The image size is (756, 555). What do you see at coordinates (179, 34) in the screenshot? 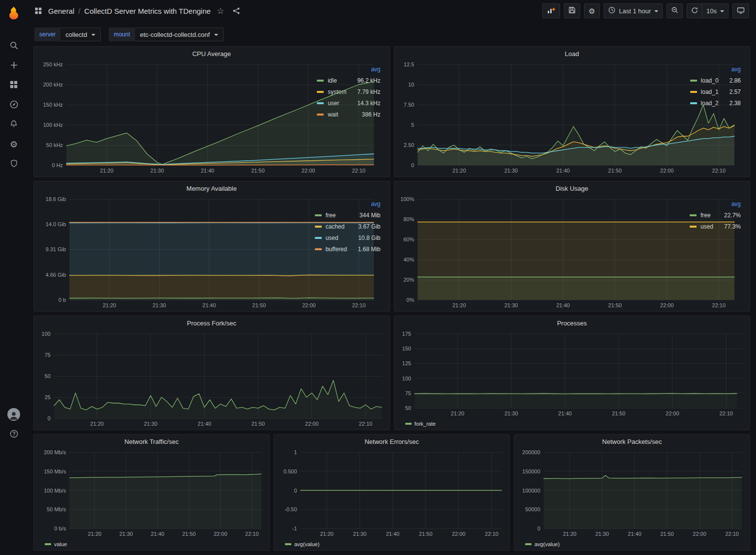
I see `variable-mount-dropdown: etc-collectd-collectd.conf` at bounding box center [179, 34].